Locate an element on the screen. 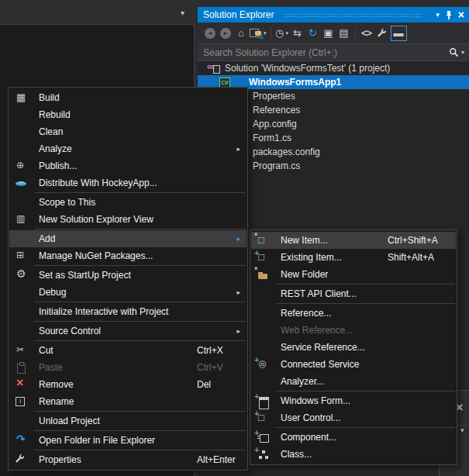  search-icon is located at coordinates (454, 53).